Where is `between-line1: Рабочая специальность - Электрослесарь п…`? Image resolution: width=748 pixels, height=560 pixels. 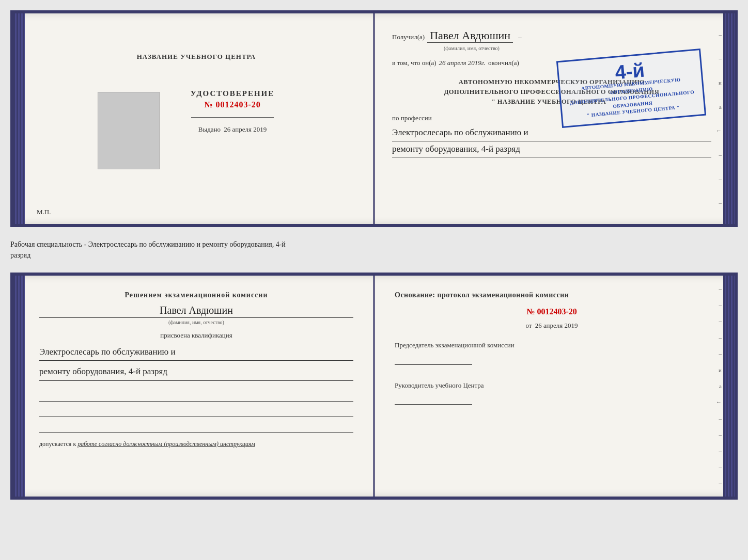
between-line1: Рабочая специальность - Электрослесарь п… is located at coordinates (374, 245).